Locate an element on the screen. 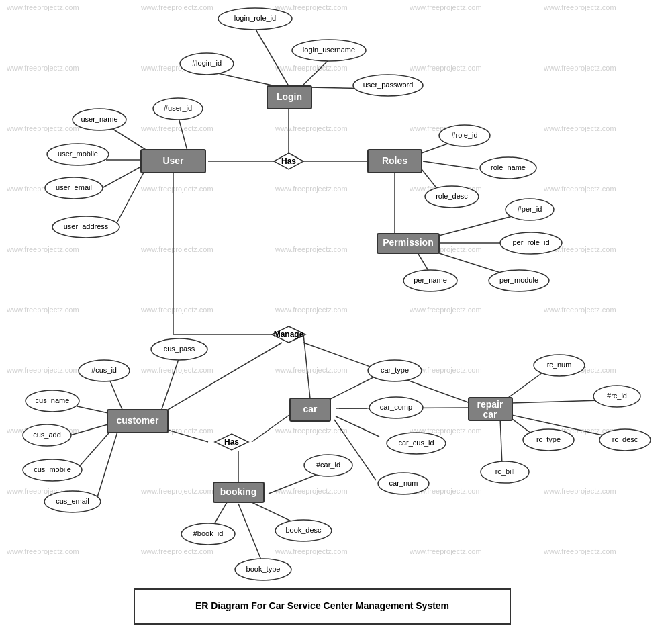 The image size is (672, 632). attr-rc-type-label: rc_type is located at coordinates (548, 439).